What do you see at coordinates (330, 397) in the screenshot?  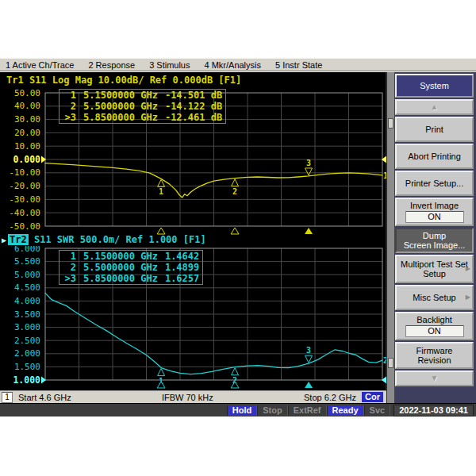 I see `stop-frequency-label: Stop 6.2 GHz` at bounding box center [330, 397].